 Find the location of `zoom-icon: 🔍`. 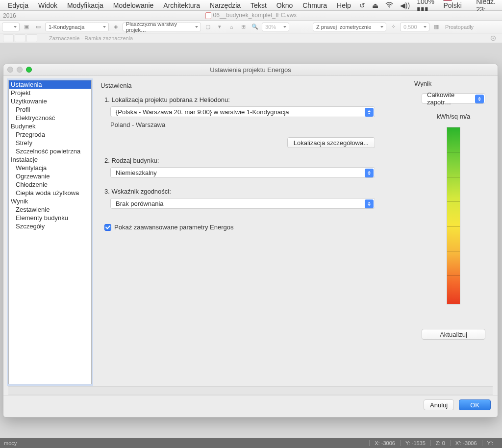

zoom-icon: 🔍 is located at coordinates (255, 27).